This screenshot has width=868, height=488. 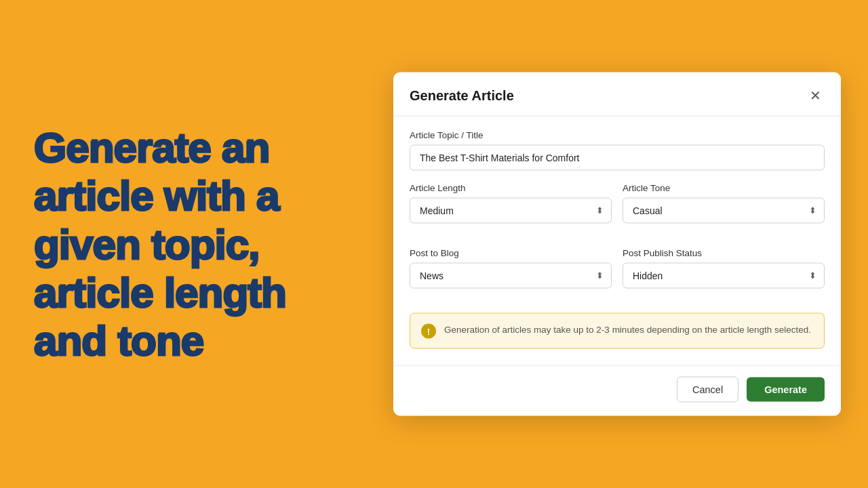 What do you see at coordinates (724, 276) in the screenshot?
I see `status-select: Hidden Published Draft` at bounding box center [724, 276].